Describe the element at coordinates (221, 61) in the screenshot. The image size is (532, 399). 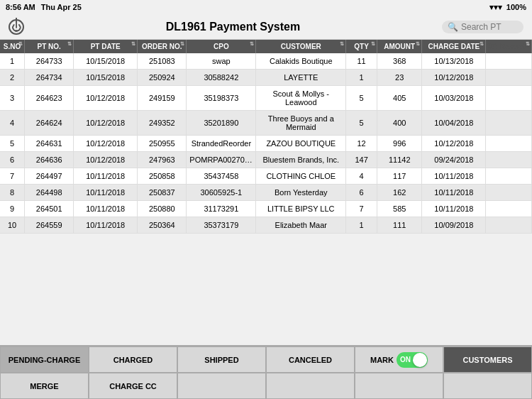
I see `cell-cpo: swap` at that location.